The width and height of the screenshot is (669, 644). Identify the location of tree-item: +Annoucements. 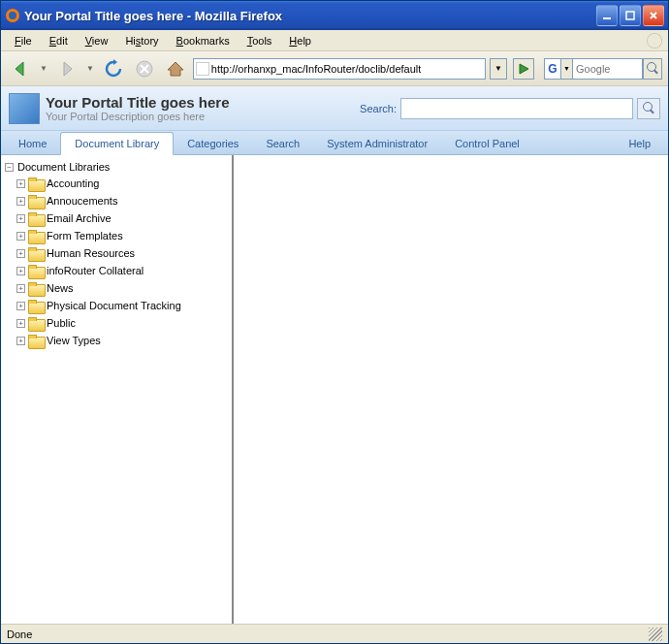
(122, 201).